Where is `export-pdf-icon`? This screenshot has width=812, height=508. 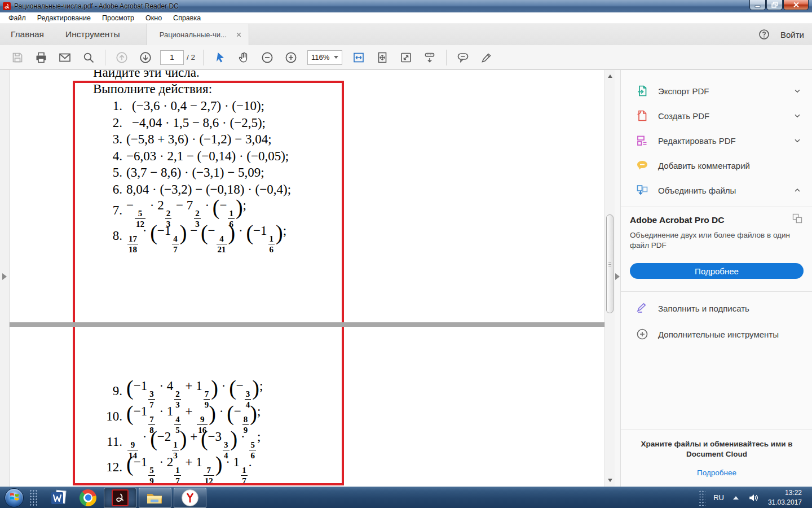
export-pdf-icon is located at coordinates (642, 91).